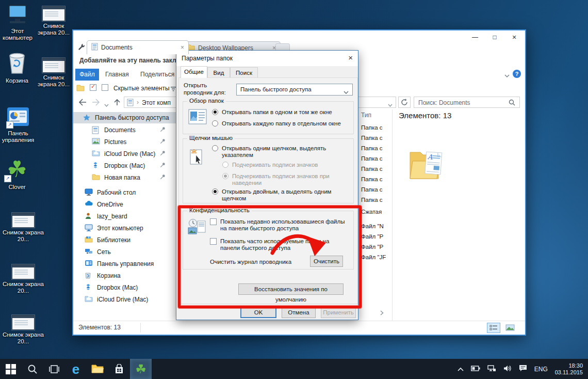  What do you see at coordinates (282, 180) in the screenshot?
I see `radio-underline-hover: Подчеркивать подписи значков при наведен…` at bounding box center [282, 180].